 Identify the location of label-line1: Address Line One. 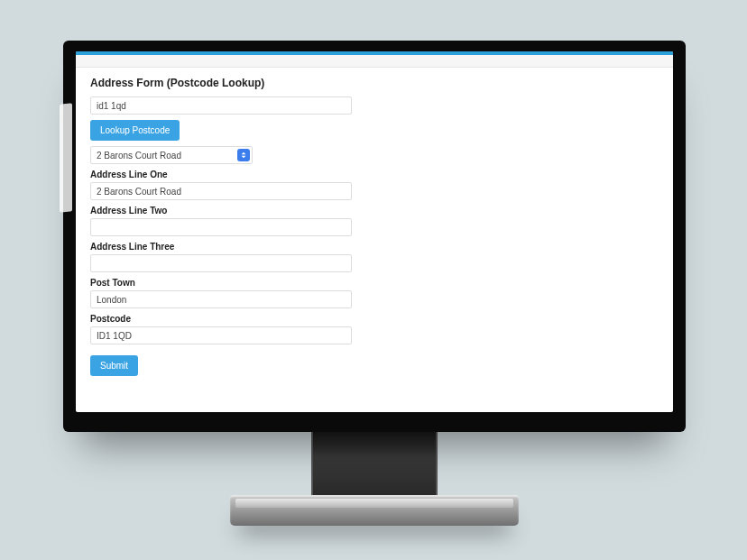
(374, 175).